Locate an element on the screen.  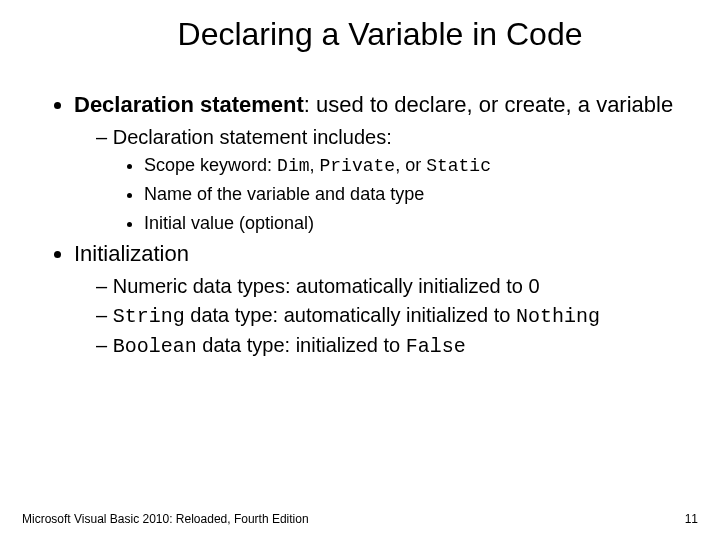
code-static: Static is located at coordinates (458, 166).